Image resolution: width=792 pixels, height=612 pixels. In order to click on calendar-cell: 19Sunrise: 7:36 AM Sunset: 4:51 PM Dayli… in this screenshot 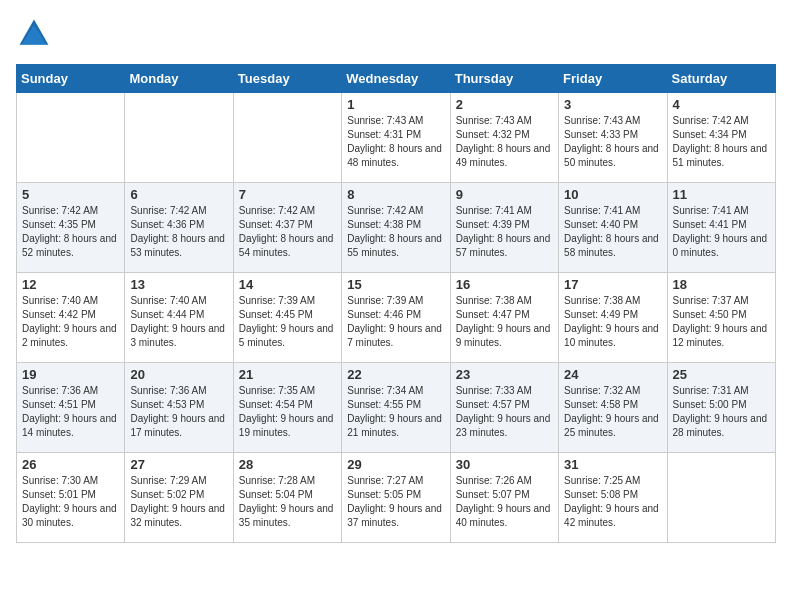, I will do `click(71, 408)`.